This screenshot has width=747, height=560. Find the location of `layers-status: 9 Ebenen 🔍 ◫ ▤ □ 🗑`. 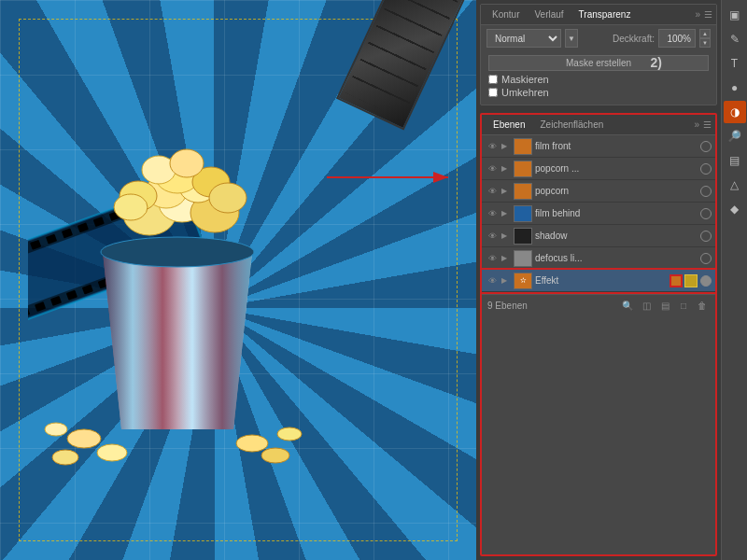

layers-status: 9 Ebenen 🔍 ◫ ▤ □ 🗑 is located at coordinates (599, 305).